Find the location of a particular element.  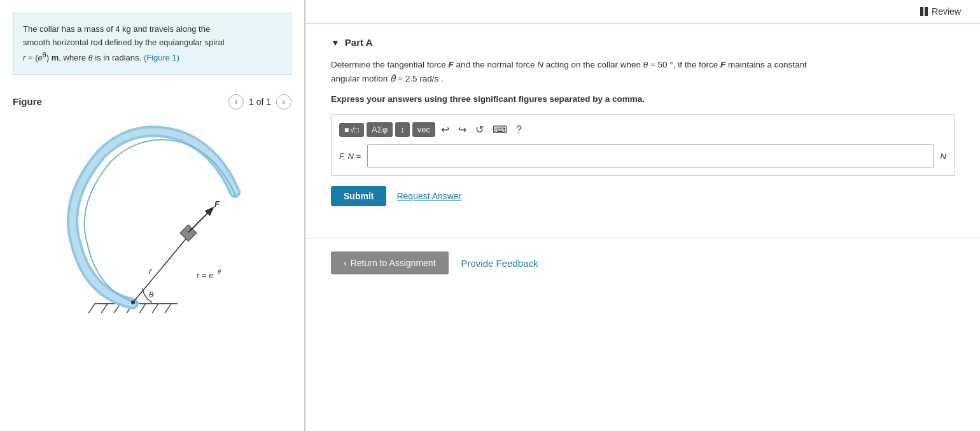

svg-text: F is located at coordinates (218, 204).